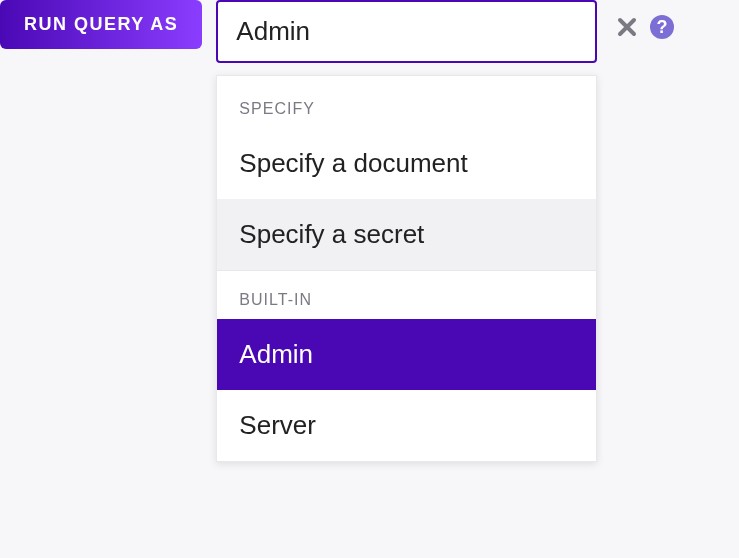 Image resolution: width=739 pixels, height=558 pixels. I want to click on dropdown-option-admin: Admin, so click(406, 354).